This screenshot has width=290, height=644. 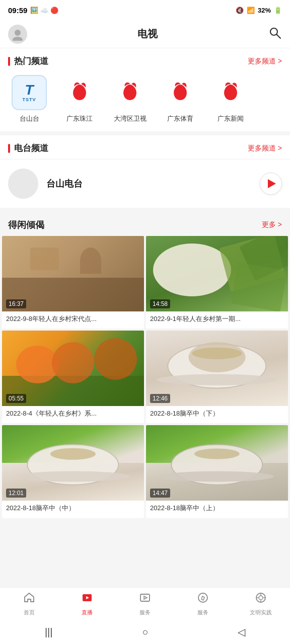 I want to click on battery-text: 32%, so click(x=264, y=10).